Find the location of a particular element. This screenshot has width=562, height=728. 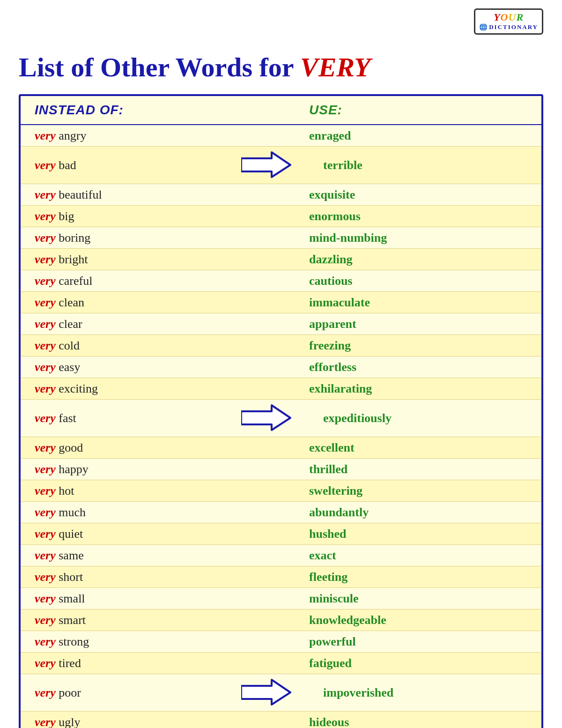

right-phrase: freezing is located at coordinates (404, 346).